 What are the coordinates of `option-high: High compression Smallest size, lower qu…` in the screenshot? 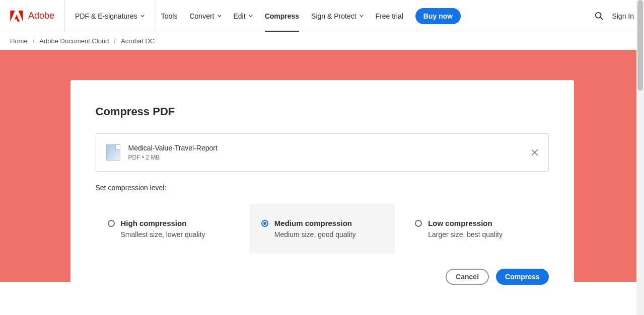 It's located at (168, 228).